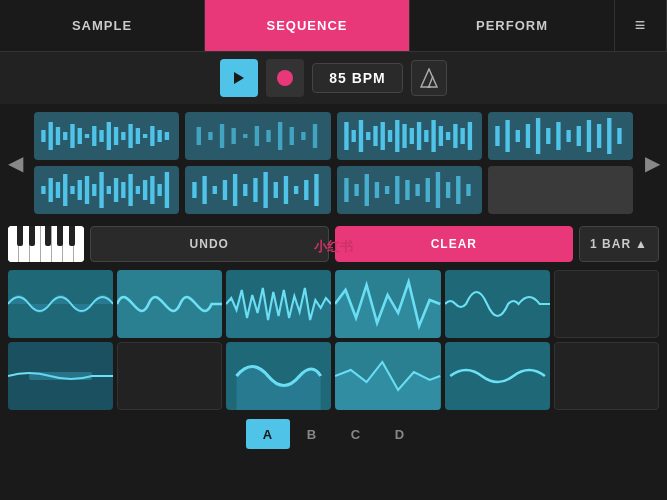 The width and height of the screenshot is (667, 500). Describe the element at coordinates (429, 78) in the screenshot. I see `metronome-button` at that location.